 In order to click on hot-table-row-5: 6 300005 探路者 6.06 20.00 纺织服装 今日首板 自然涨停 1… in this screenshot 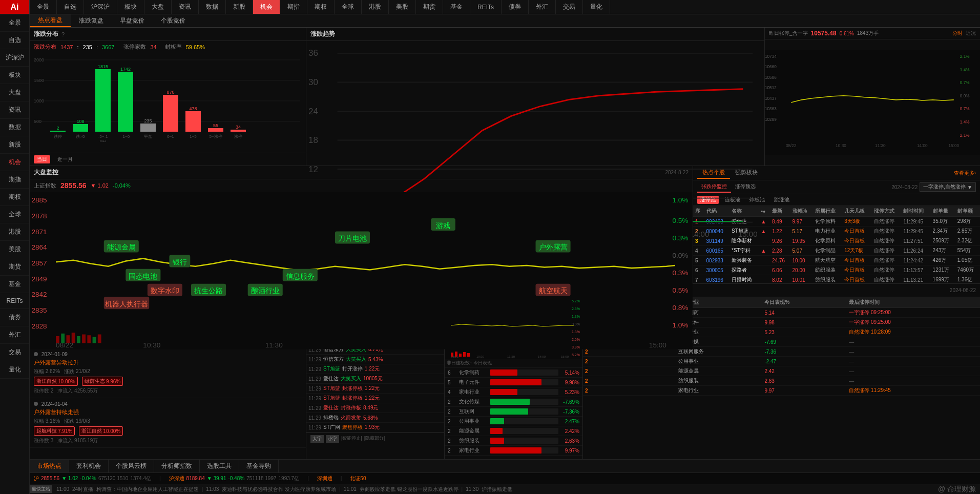, I will do `click(837, 271)`.